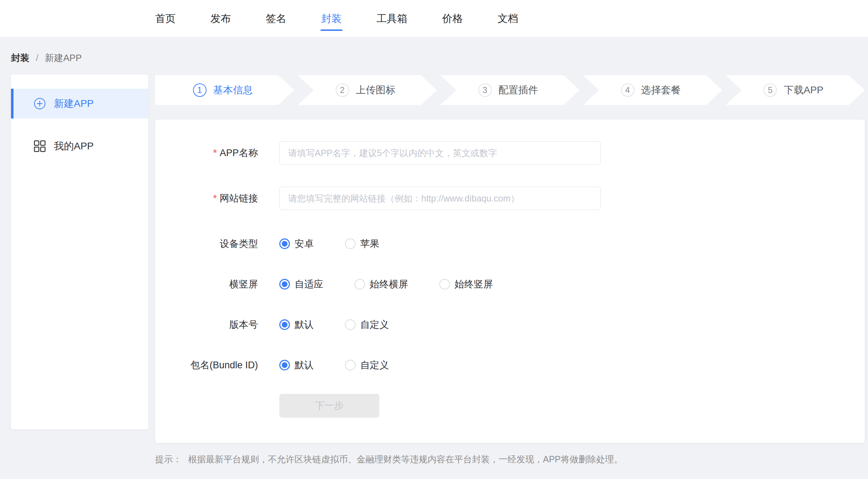 The height and width of the screenshot is (479, 868). What do you see at coordinates (331, 19) in the screenshot?
I see `nav-item-package: 封装` at bounding box center [331, 19].